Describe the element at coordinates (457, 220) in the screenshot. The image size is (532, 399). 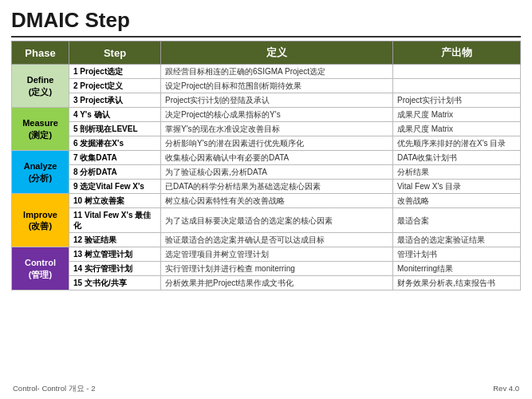
I see `out-cell: 最适合案` at that location.